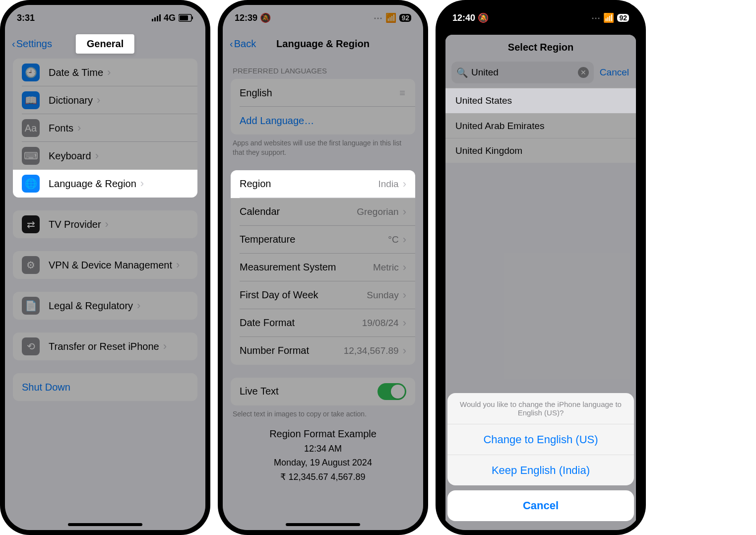 The image size is (756, 535). Describe the element at coordinates (541, 506) in the screenshot. I see `action-sheet-cancel-button: Cancel` at that location.